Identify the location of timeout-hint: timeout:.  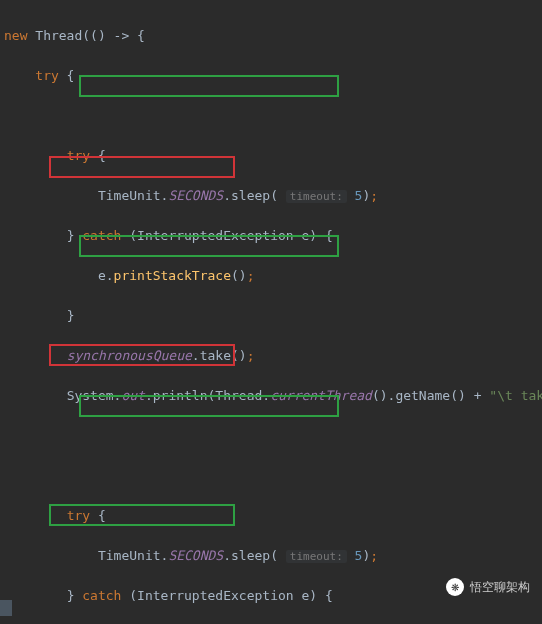
(316, 196).